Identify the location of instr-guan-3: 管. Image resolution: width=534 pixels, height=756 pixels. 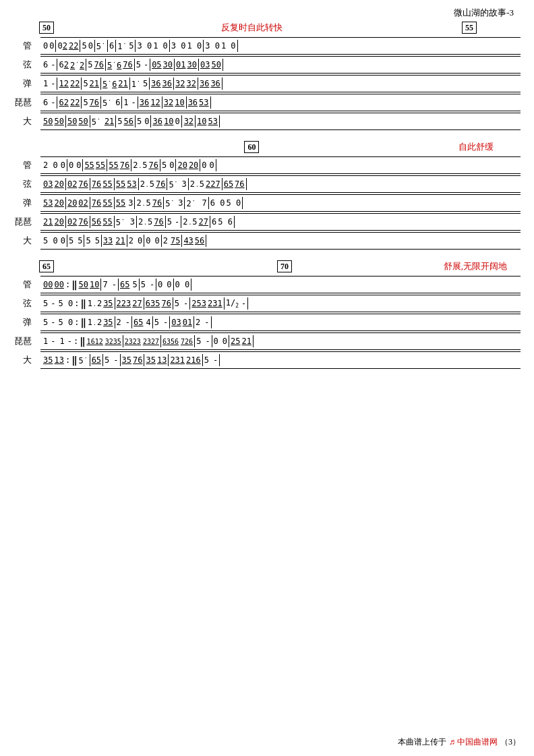
(24, 285).